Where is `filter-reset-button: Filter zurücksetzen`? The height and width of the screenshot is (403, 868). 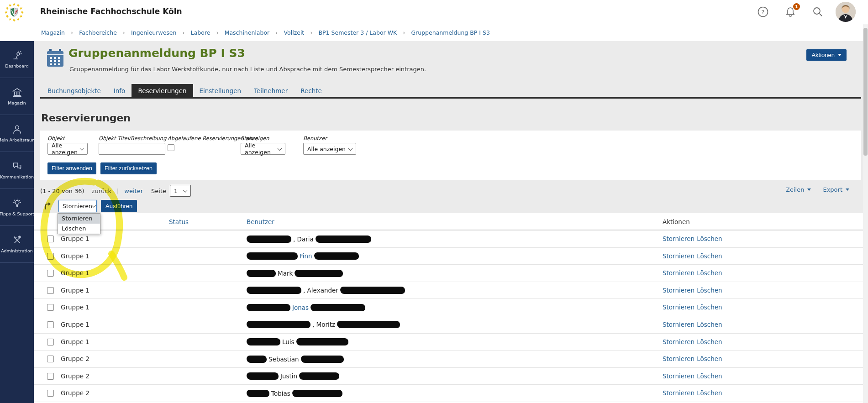 filter-reset-button: Filter zurücksetzen is located at coordinates (129, 168).